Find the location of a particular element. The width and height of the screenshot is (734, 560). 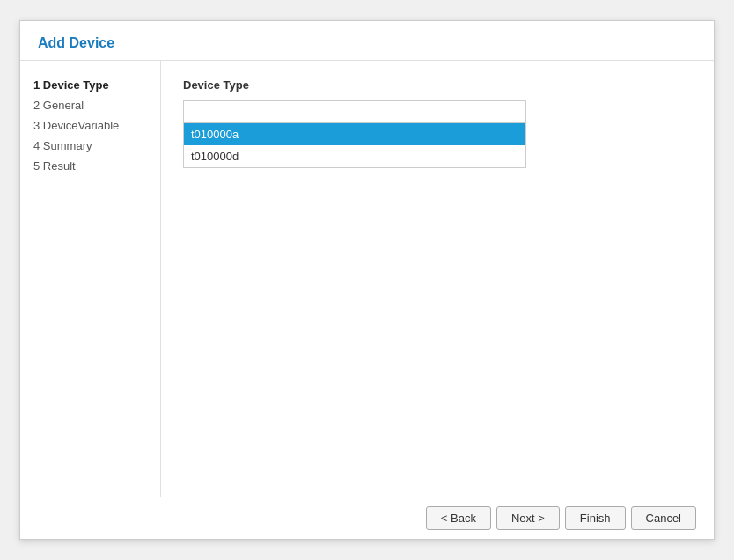

sidebar-item-result: 5 Result is located at coordinates (90, 166).